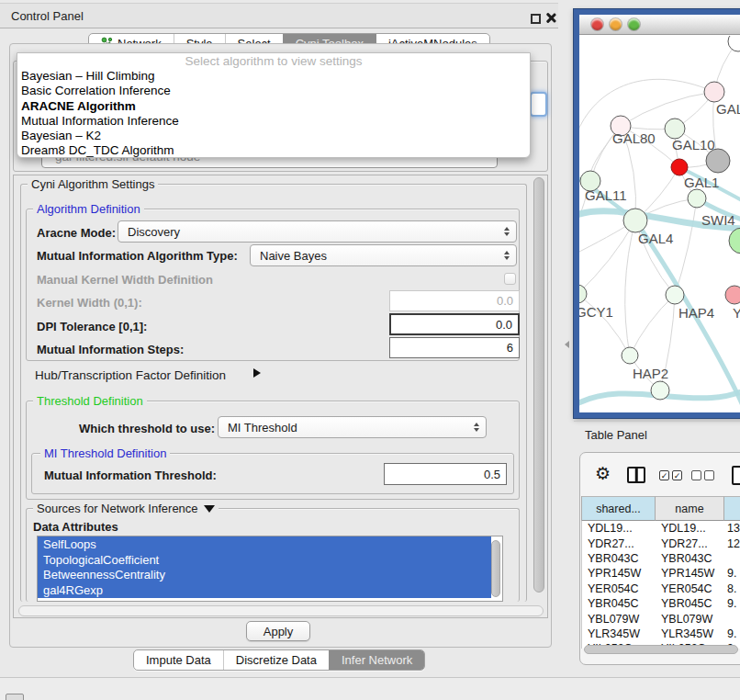 The height and width of the screenshot is (700, 740). I want to click on node-hap4, so click(675, 295).